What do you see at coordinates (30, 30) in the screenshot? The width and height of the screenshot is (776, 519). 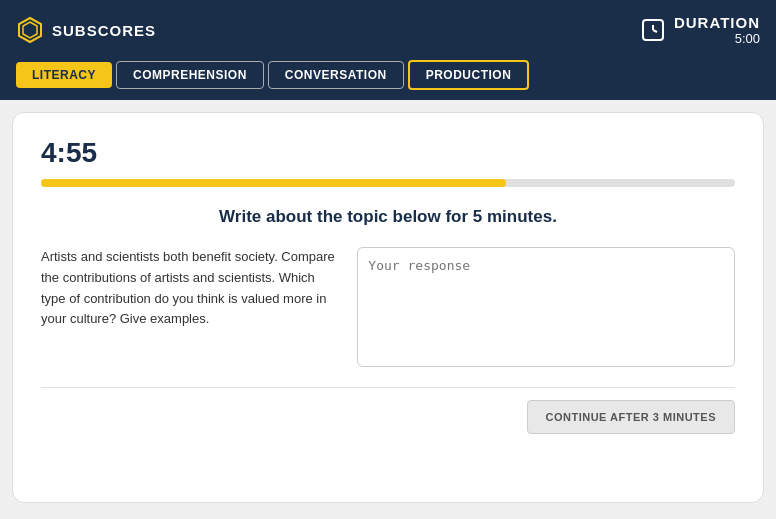 I see `subscores-icon` at bounding box center [30, 30].